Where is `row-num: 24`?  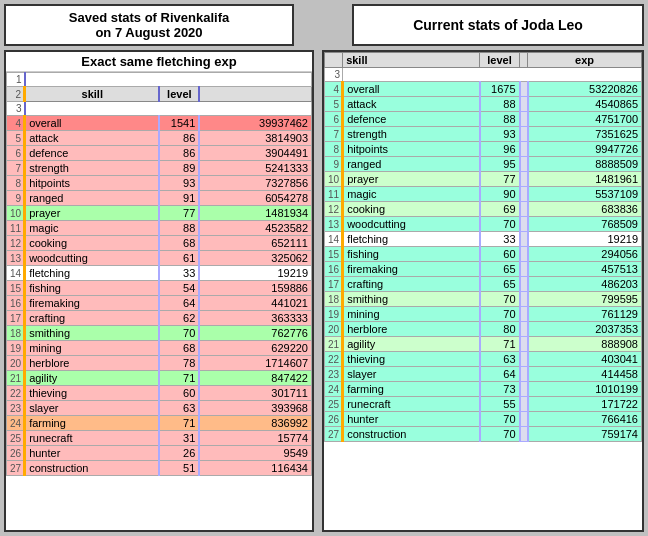
row-num: 24 is located at coordinates (334, 390).